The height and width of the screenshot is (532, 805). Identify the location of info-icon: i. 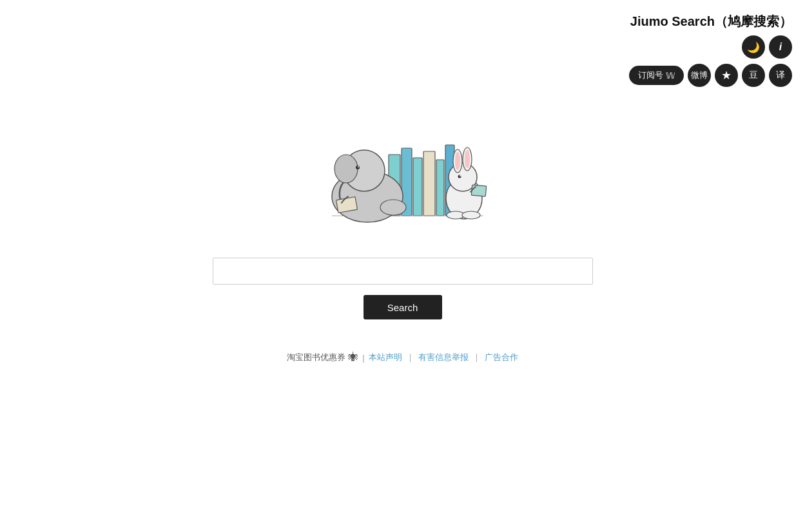
(781, 47).